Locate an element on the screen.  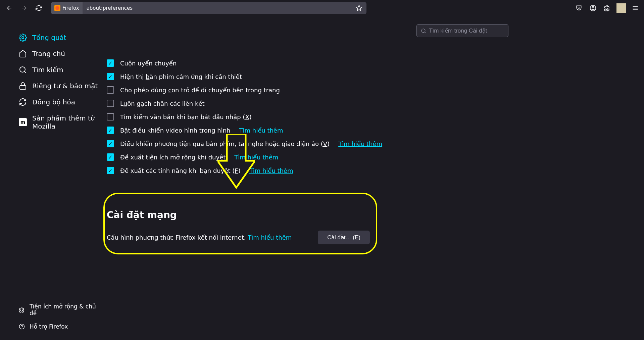
network-settings-section: Cài đặt mạng Cấu hình phương thức Firefo… is located at coordinates (238, 219).